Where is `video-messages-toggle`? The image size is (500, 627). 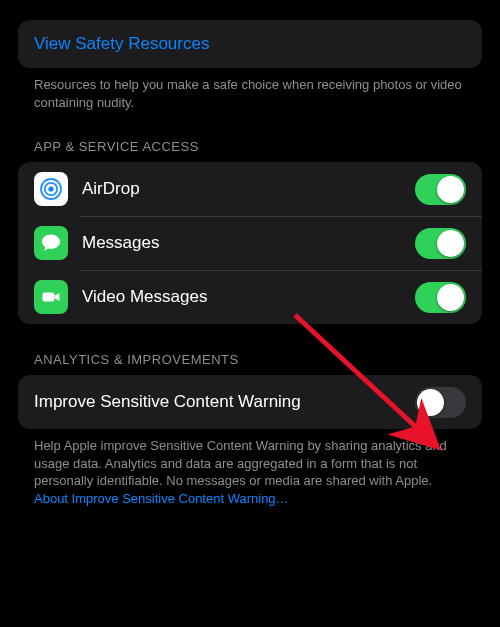
video-messages-toggle is located at coordinates (440, 298).